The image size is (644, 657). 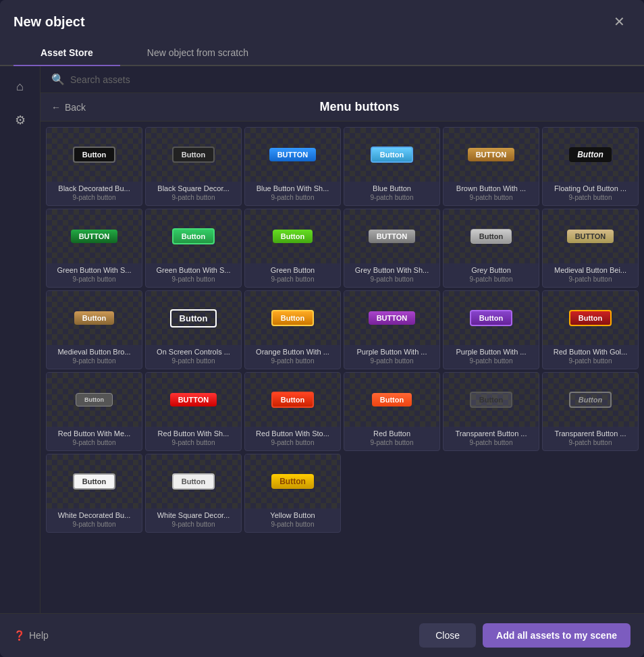 What do you see at coordinates (95, 412) in the screenshot?
I see `asset-card: ButtonRed Button With Me...9-patch butto…` at bounding box center [95, 412].